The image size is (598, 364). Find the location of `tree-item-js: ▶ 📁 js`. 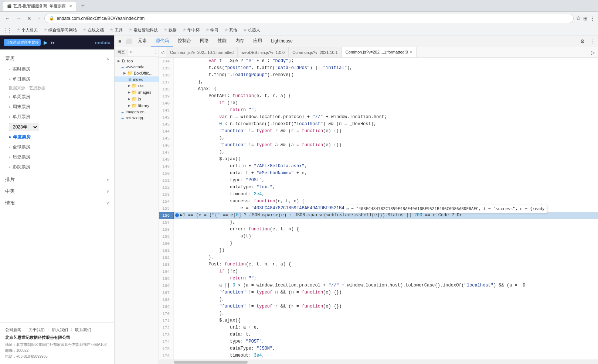

tree-item-js: ▶ 📁 js is located at coordinates (137, 99).